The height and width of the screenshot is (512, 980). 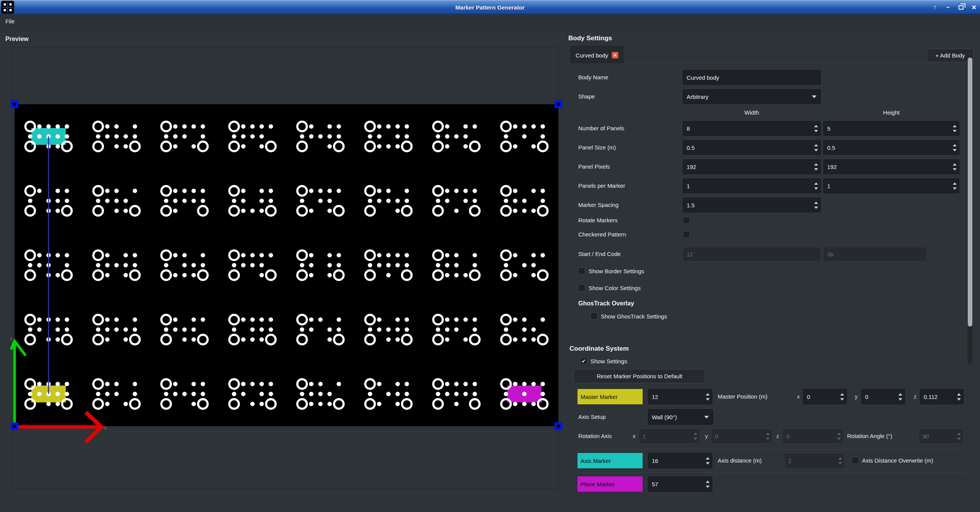 I want to click on shape-dropdown: Arbitrary, so click(x=752, y=97).